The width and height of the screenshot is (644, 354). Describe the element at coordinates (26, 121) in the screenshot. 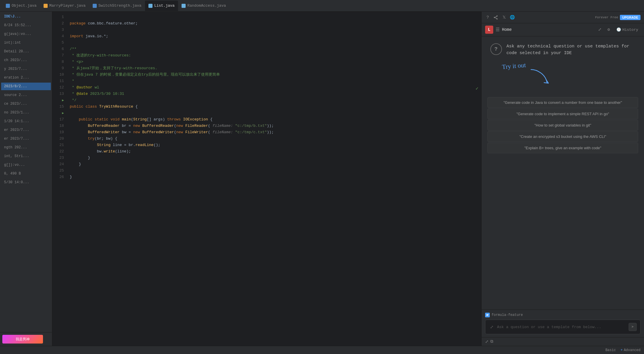

I see `file-tree-item: 1/20 14:1...` at that location.